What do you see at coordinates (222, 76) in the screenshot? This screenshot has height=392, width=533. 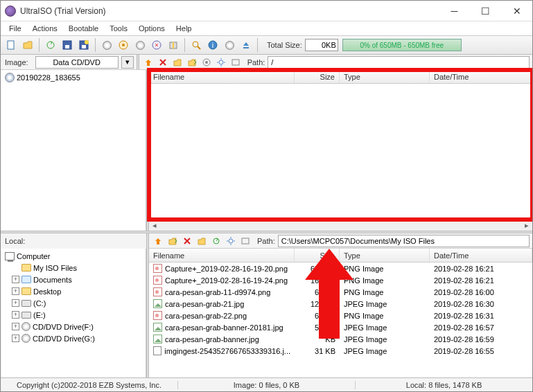 I see `col-filename: Filename` at bounding box center [222, 76].